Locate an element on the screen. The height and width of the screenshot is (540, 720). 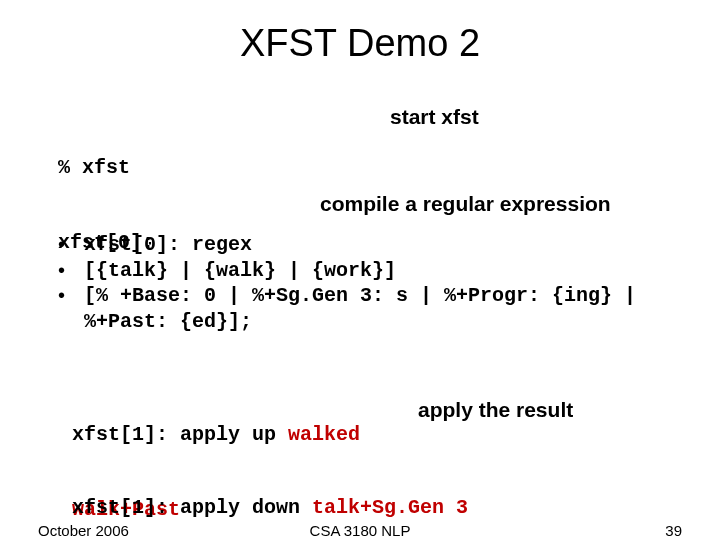
bullet-item: • xfst[0]: regex is located at coordinates (368, 245).